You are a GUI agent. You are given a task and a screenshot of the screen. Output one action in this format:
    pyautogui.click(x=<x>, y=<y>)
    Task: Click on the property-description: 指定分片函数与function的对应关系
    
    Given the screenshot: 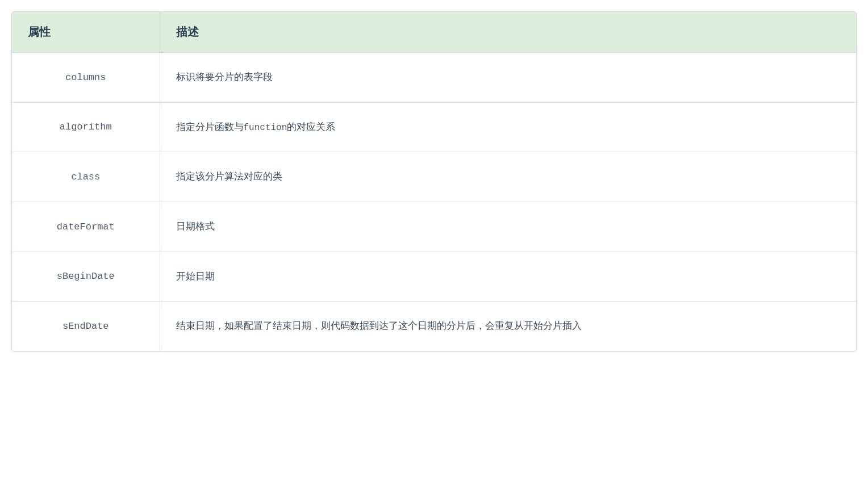 What is the action you would take?
    pyautogui.click(x=508, y=127)
    